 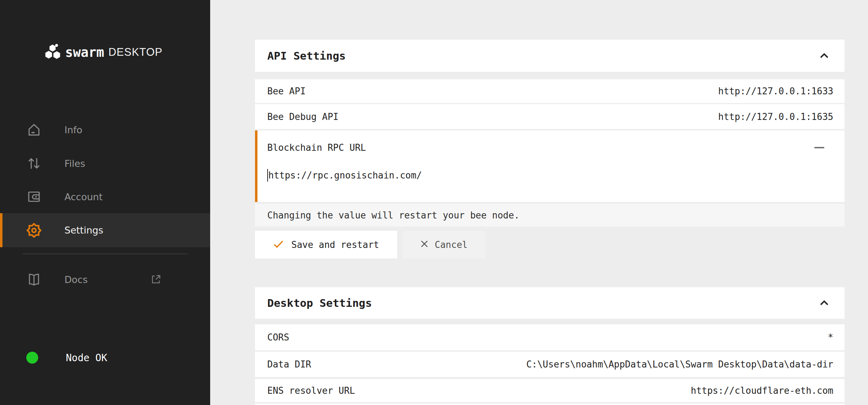 What do you see at coordinates (776, 117) in the screenshot?
I see `setting-value: http://127.0.0.1:1635` at bounding box center [776, 117].